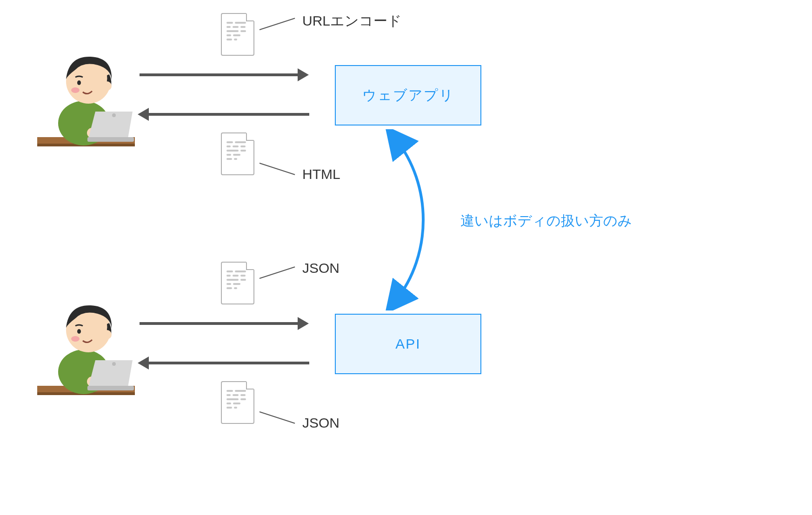  Describe the element at coordinates (238, 34) in the screenshot. I see `document-icon-request-top` at that location.